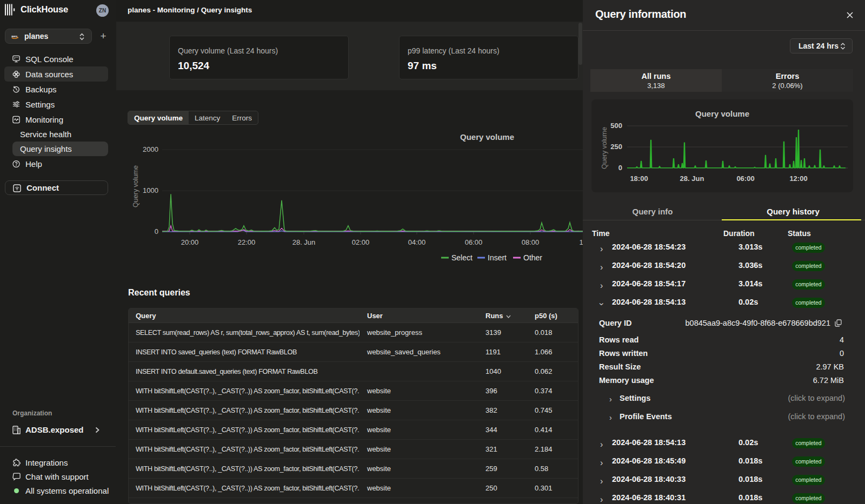  What do you see at coordinates (616, 147) in the screenshot?
I see `svg-text: 250` at bounding box center [616, 147].